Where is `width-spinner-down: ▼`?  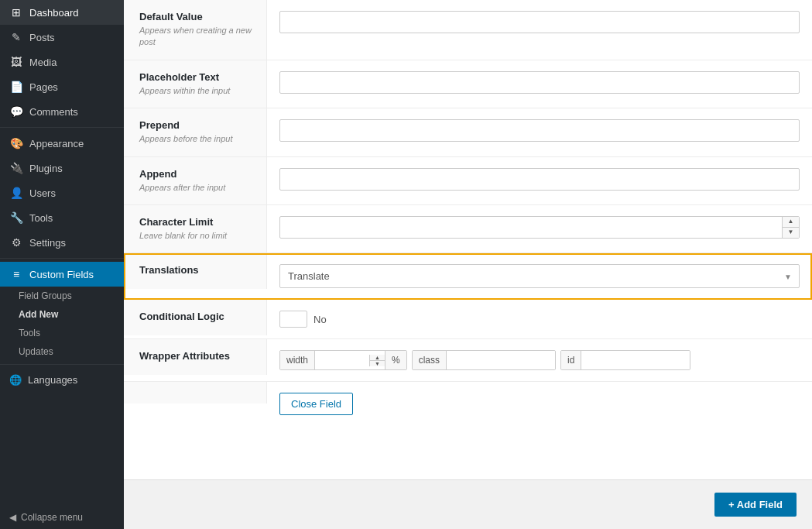
width-spinner-down: ▼ is located at coordinates (378, 364).